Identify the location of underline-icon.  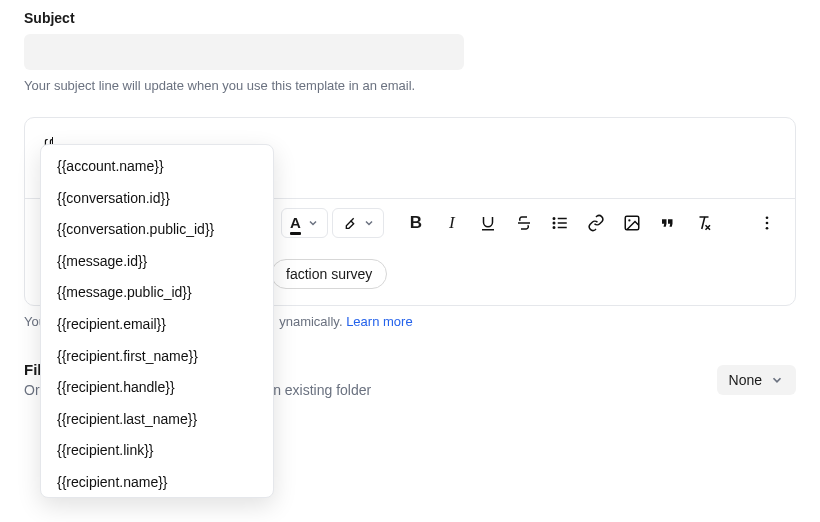
(488, 223).